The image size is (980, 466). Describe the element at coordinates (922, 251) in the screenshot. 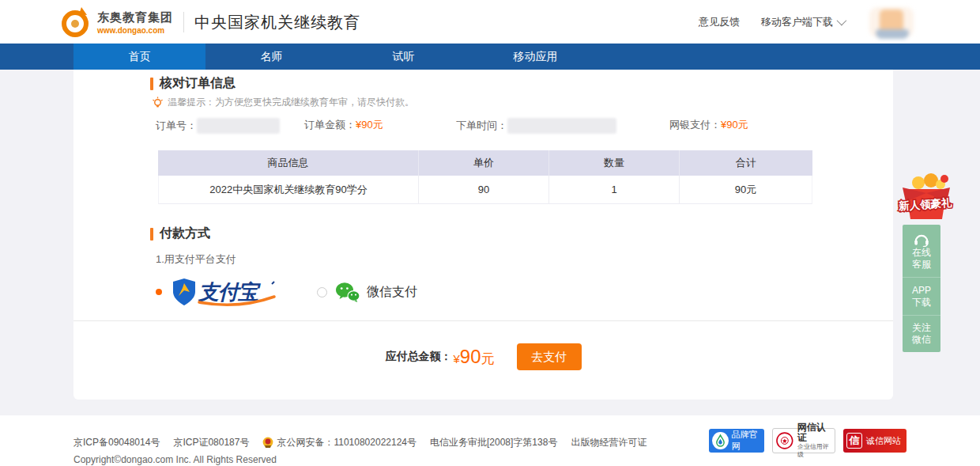

I see `online-service-button: 在线客服` at that location.